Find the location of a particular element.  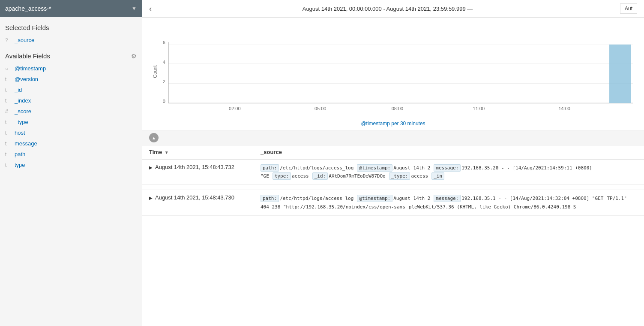

back-arrow-icon: ‹ is located at coordinates (150, 9).